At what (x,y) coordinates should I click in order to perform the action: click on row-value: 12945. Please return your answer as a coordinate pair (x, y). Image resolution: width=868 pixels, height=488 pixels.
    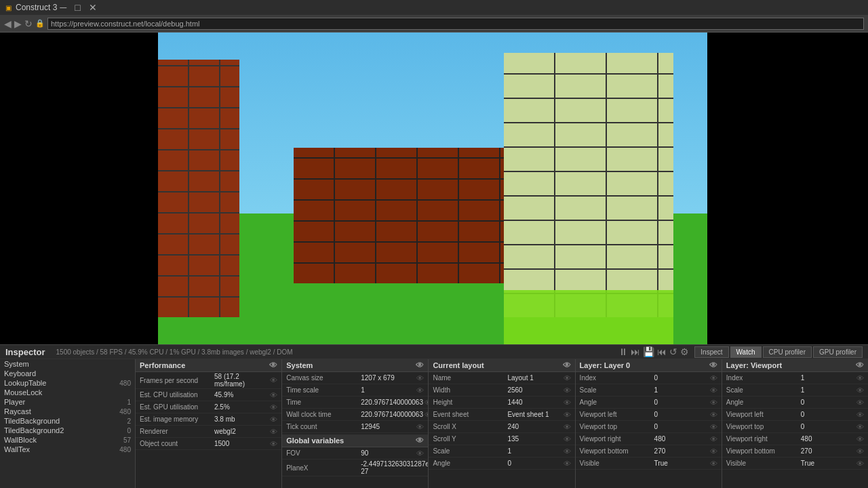
    Looking at the image, I should click on (388, 427).